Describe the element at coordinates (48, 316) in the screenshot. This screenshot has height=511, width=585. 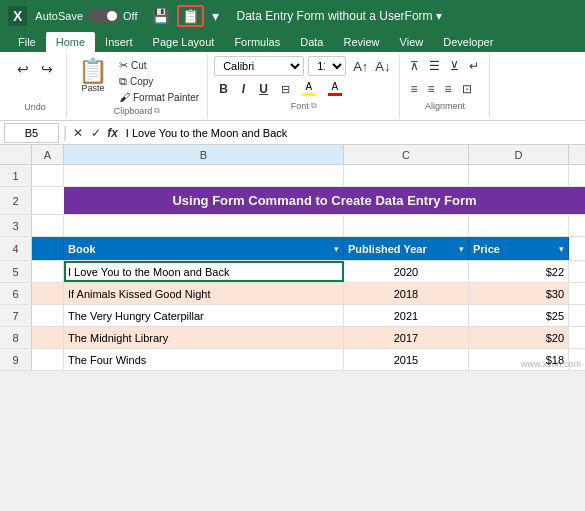
I see `cell-a7` at that location.